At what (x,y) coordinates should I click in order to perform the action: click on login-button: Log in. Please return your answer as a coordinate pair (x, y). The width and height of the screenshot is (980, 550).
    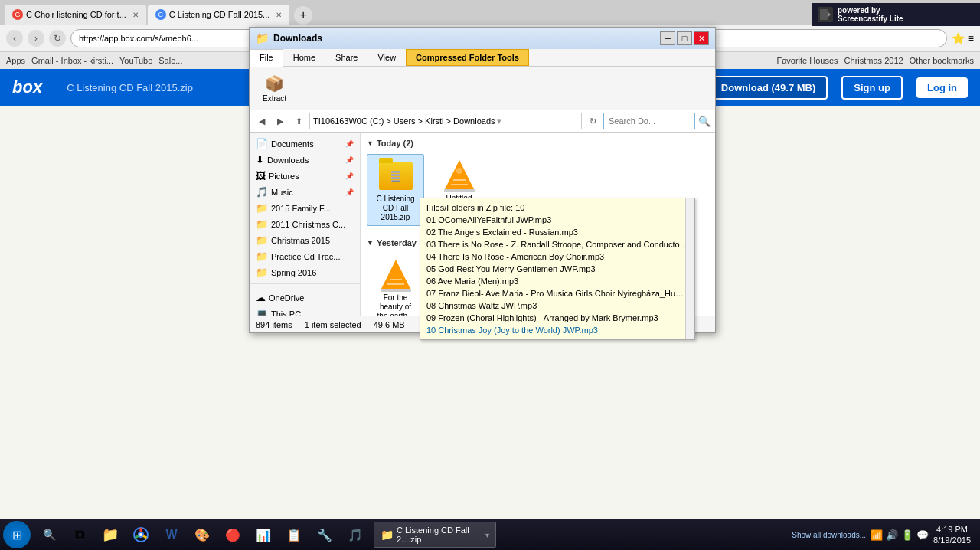
    Looking at the image, I should click on (942, 87).